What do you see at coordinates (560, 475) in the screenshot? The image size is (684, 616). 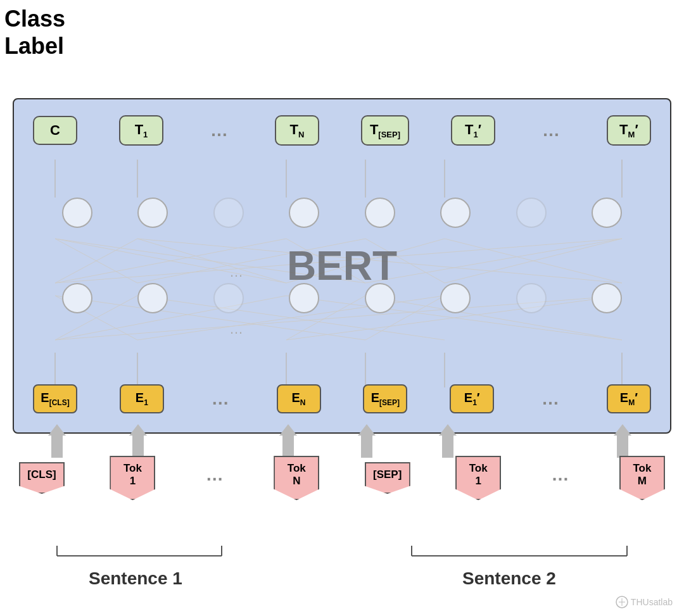 I see `dots-6: …` at bounding box center [560, 475].